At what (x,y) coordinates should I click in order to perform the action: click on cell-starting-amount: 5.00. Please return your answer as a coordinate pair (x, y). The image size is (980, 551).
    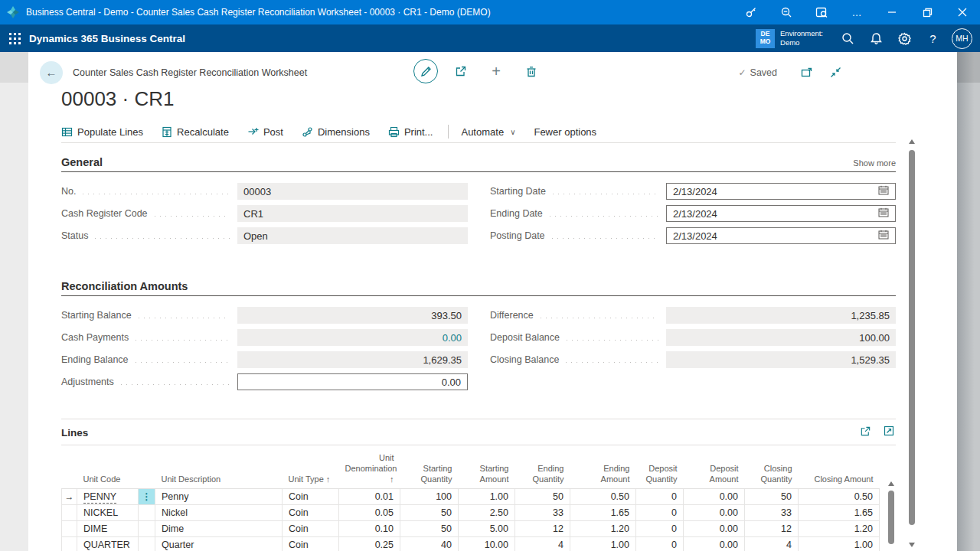
    Looking at the image, I should click on (487, 530).